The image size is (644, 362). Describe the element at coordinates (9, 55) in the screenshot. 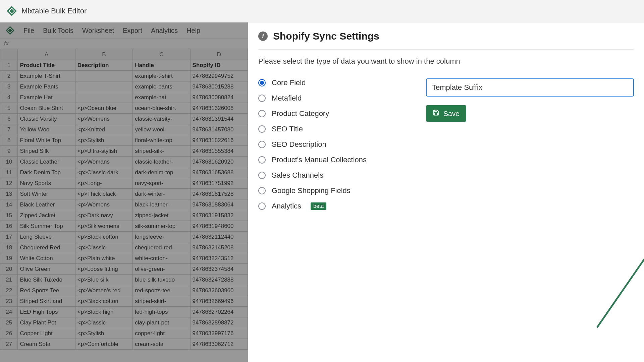

I see `corner-cell` at that location.